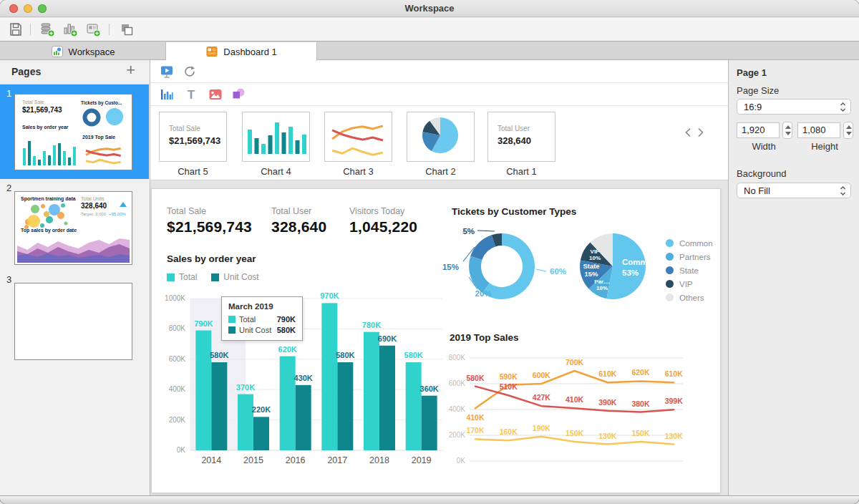 Image resolution: width=859 pixels, height=504 pixels. Describe the element at coordinates (384, 220) in the screenshot. I see `kpi-visitors-today: Visitors Today 1,045,220` at that location.